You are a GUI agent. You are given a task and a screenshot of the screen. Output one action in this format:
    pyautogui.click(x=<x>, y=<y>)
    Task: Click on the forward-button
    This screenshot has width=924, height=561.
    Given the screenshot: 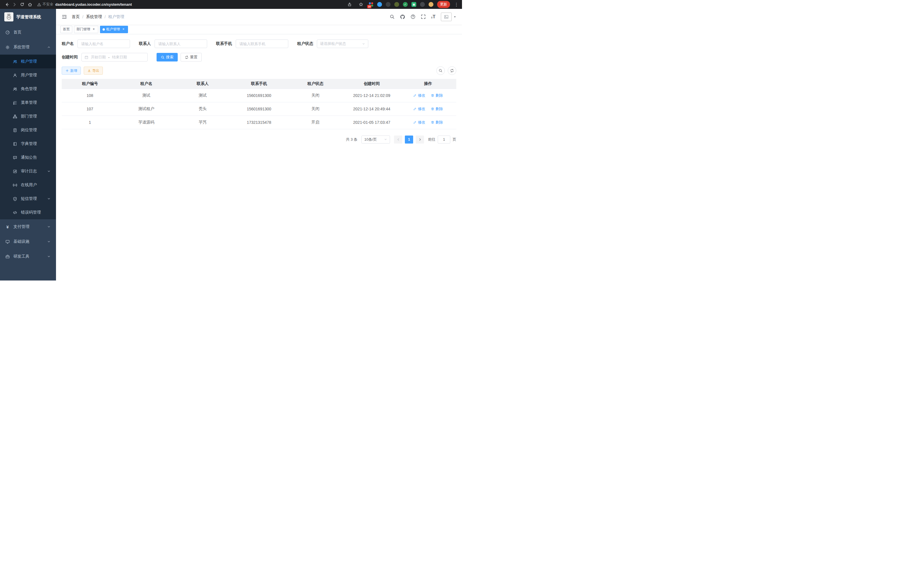 What is the action you would take?
    pyautogui.click(x=14, y=5)
    